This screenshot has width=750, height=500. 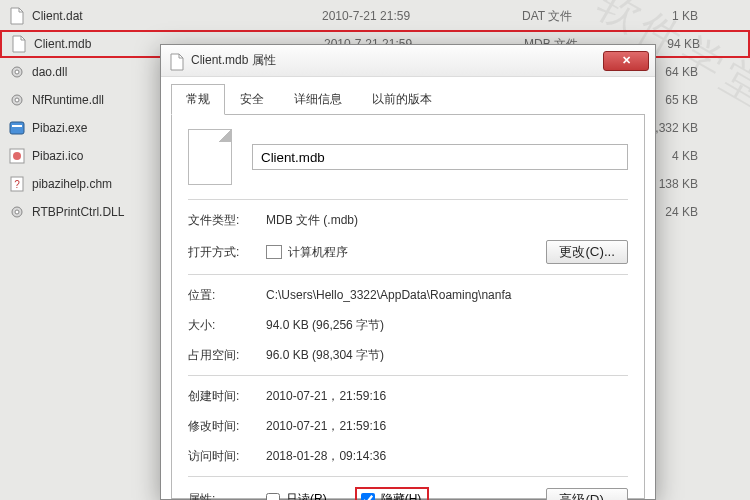 I want to click on dialog-titlebar: Client.mdb 属性 ✕, so click(x=408, y=61).